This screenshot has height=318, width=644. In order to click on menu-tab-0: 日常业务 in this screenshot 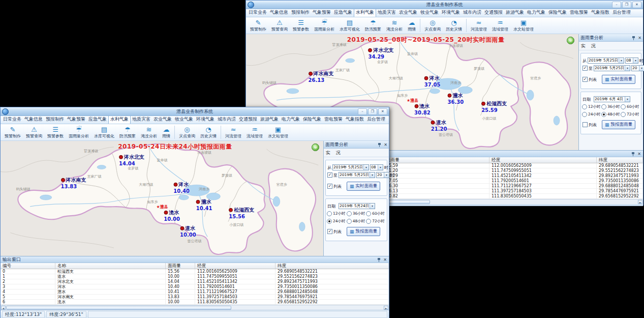, I will do `click(12, 120)`.